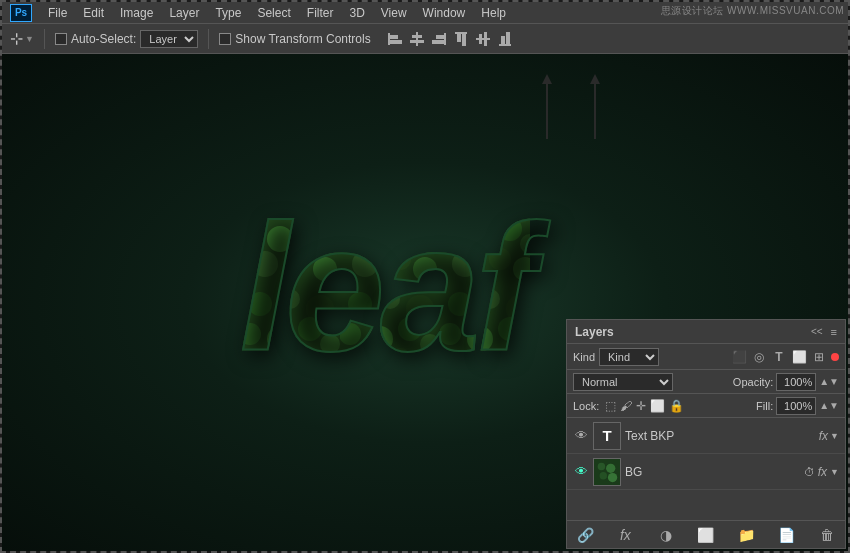 The height and width of the screenshot is (553, 850). I want to click on layers-filter-row: Kind Kind ⬛ ◎ T ⬜ ⊞, so click(706, 357).